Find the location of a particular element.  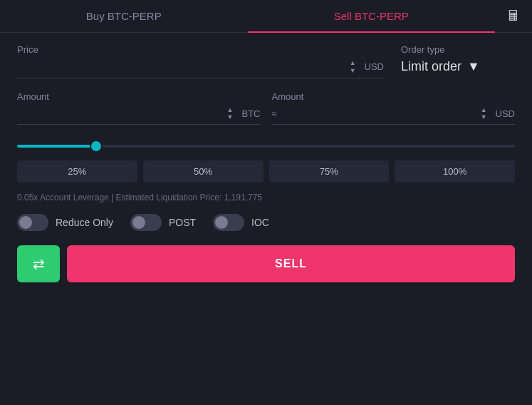

amount-btc-spinner: ▲ ▼ is located at coordinates (231, 114).